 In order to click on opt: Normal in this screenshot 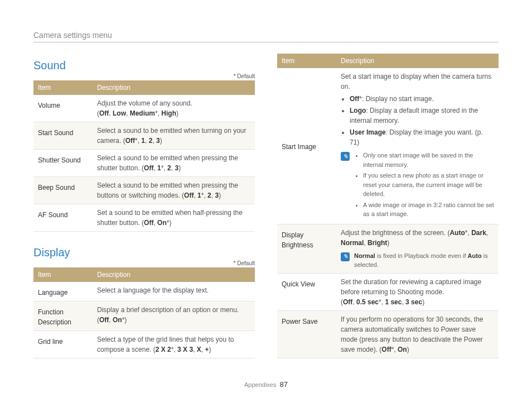, I will do `click(352, 243)`.